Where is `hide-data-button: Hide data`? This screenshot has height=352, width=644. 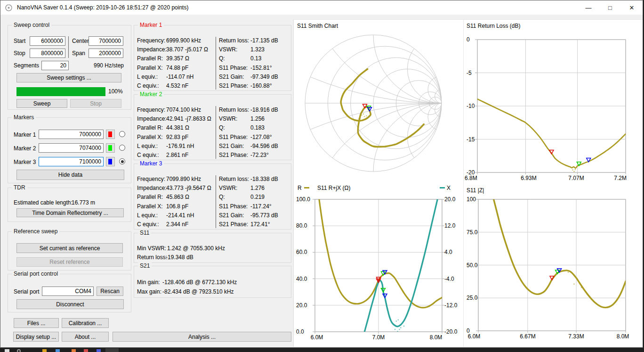
hide-data-button: Hide data is located at coordinates (71, 175).